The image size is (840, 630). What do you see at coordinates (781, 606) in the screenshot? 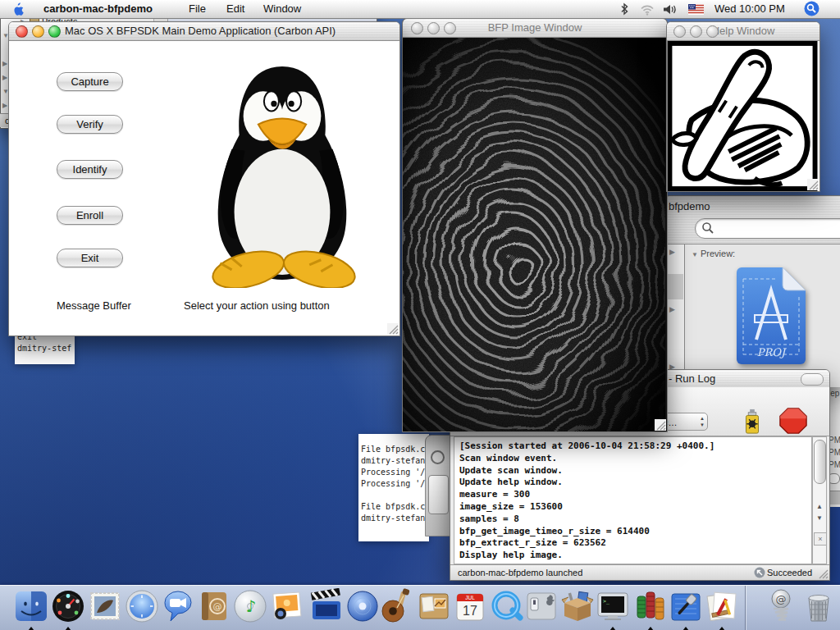
I see `dock-icon-at-spring: @` at bounding box center [781, 606].